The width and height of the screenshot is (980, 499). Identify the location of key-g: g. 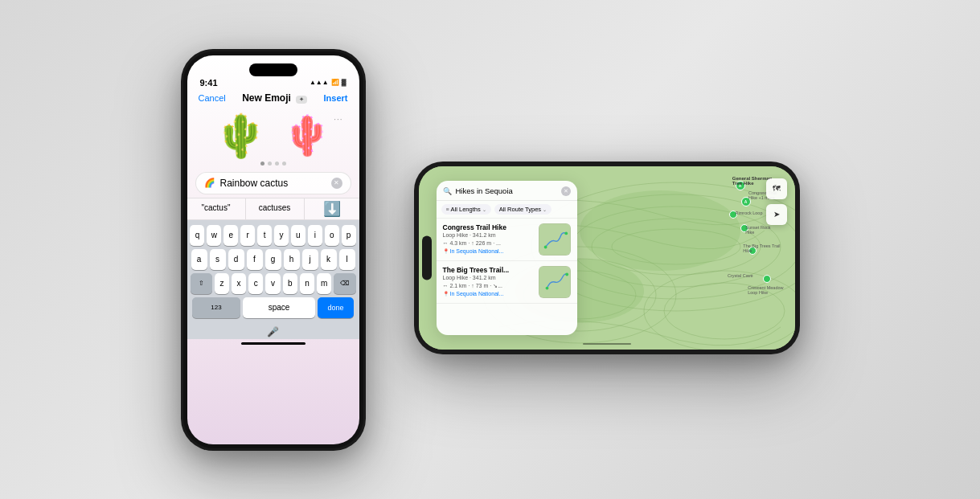
(273, 260).